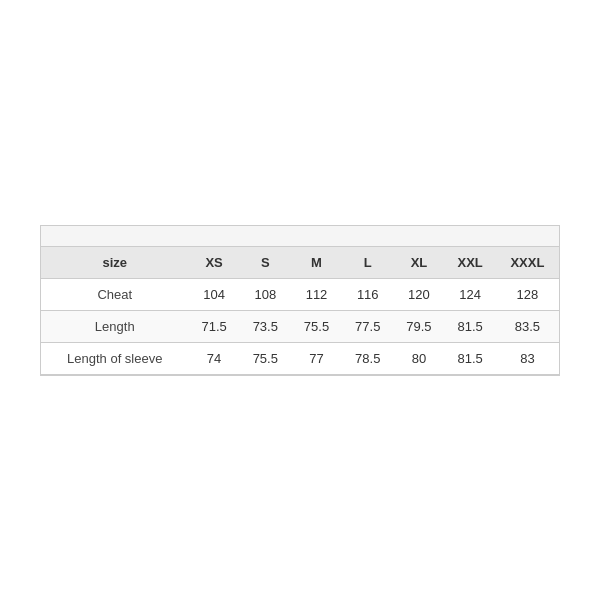 The width and height of the screenshot is (600, 600). Describe the element at coordinates (266, 326) in the screenshot. I see `cell-1-1: 73.5` at that location.